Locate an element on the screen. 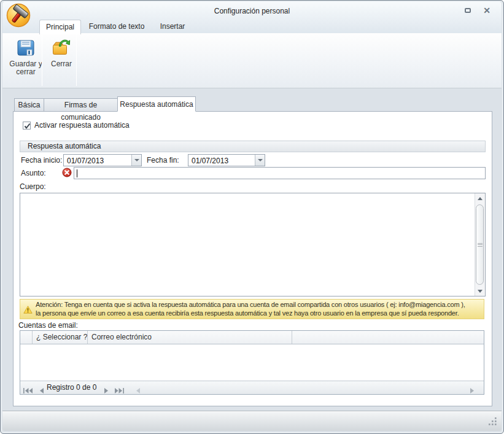  vertical-scrollbar is located at coordinates (480, 244).